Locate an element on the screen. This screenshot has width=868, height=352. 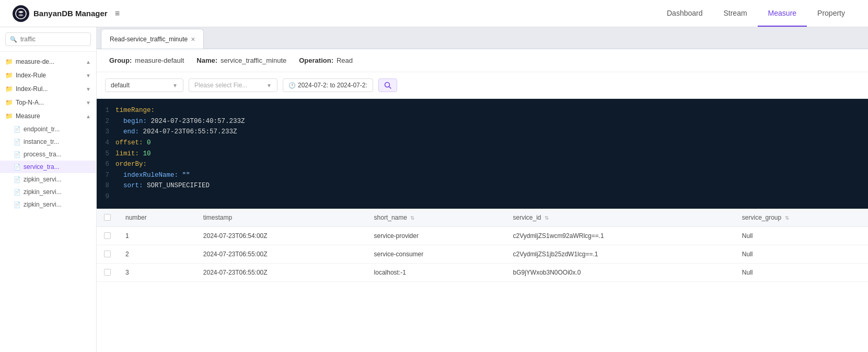
sidebar-item-instance-tr: 📄 instance_tr... is located at coordinates (48, 142).